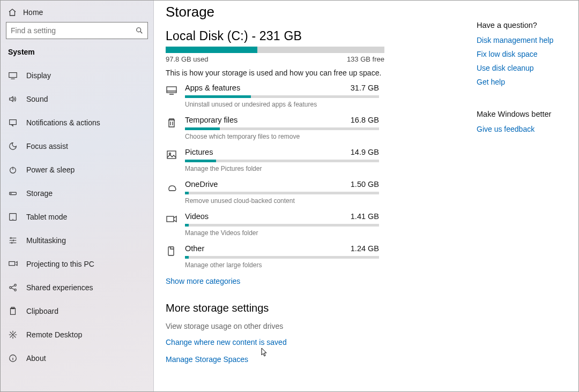 The image size is (579, 392). I want to click on category-name: Apps & features, so click(212, 88).